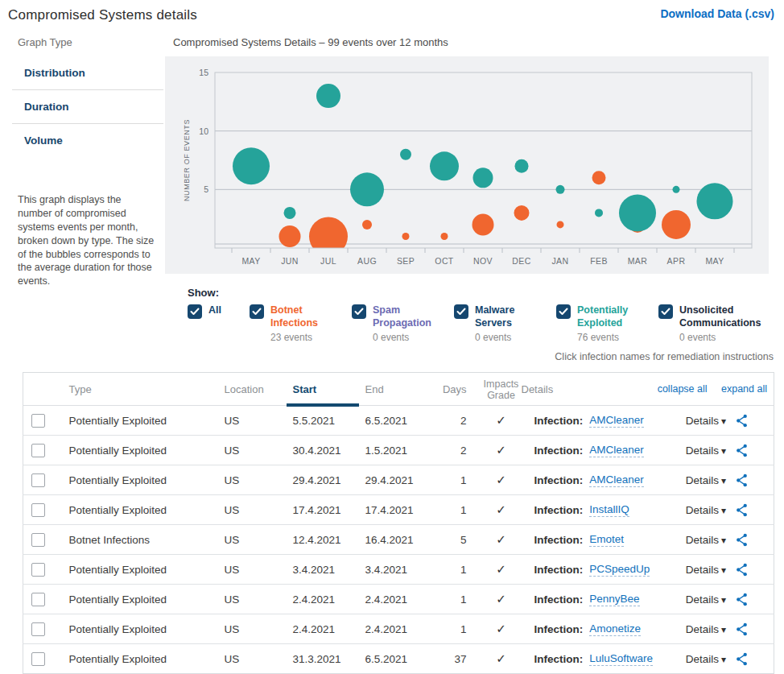 This screenshot has height=674, width=784. What do you see at coordinates (501, 390) in the screenshot?
I see `col-impacts-grade: Impacts Grade` at bounding box center [501, 390].